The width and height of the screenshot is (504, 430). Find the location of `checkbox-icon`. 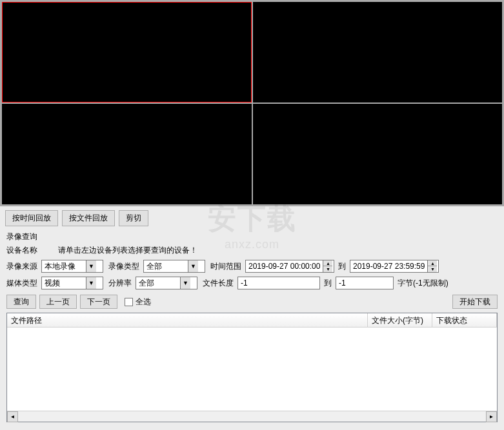

checkbox-icon is located at coordinates (129, 302).